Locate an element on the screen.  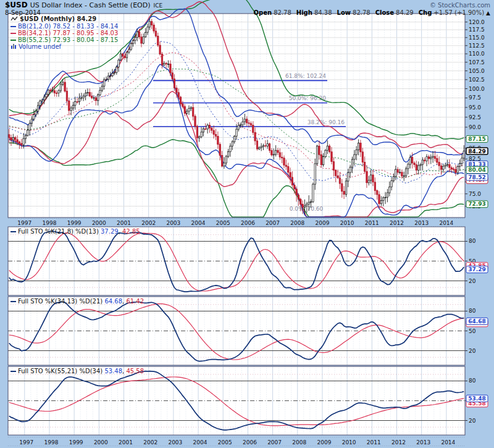
title-group: $USDUS Dollar Index - Cash Settle (EOD)I… is located at coordinates (84, 5).